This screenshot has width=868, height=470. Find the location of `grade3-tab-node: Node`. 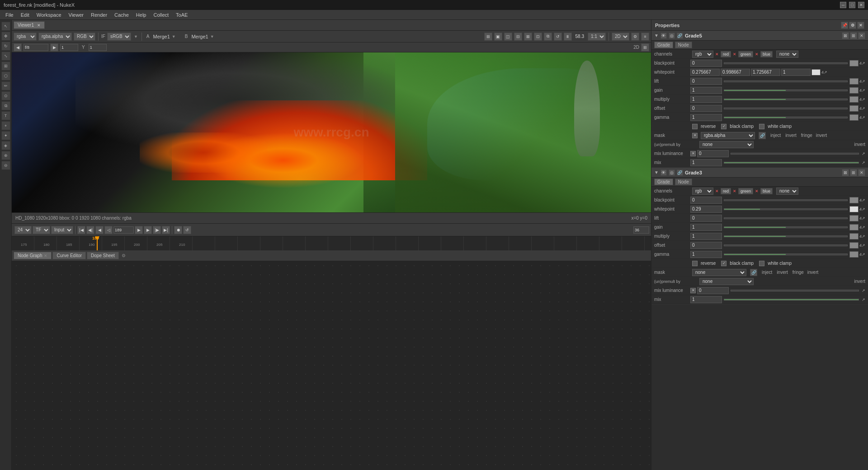

grade3-tab-node: Node is located at coordinates (684, 182).